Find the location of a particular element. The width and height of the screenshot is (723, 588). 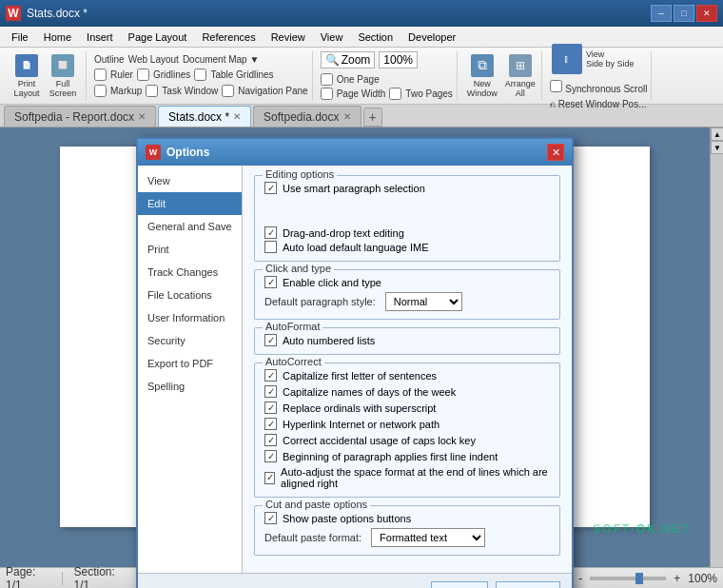

tab-softpedia-close: ✕ is located at coordinates (347, 116).